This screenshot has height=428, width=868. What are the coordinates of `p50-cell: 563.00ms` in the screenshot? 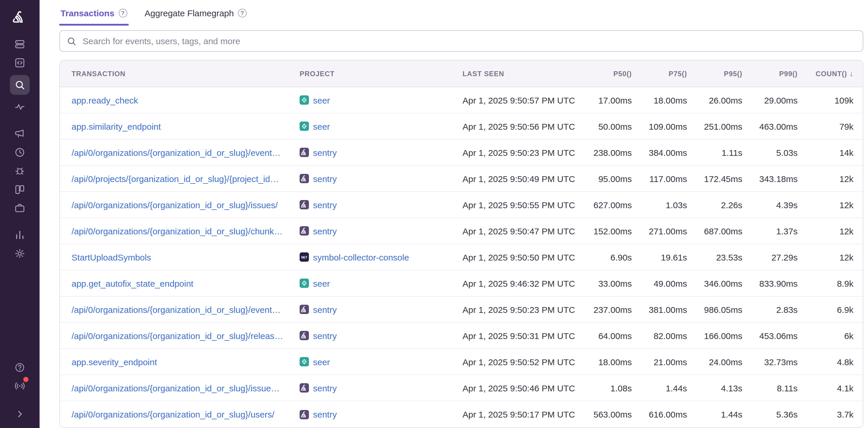 It's located at (604, 414).